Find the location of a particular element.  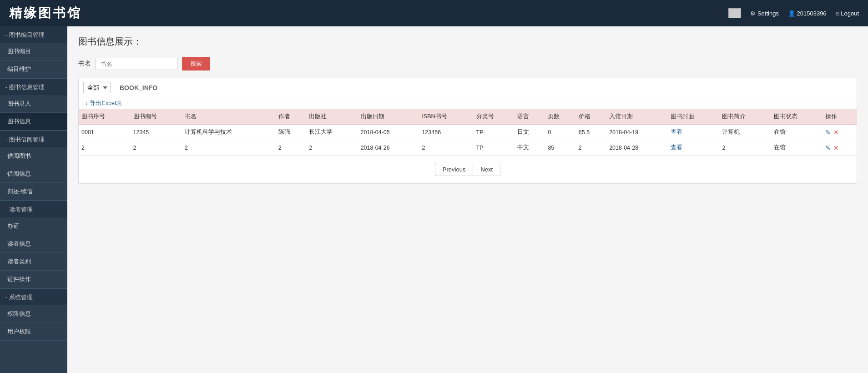

sidebar-item-card-ops: 证件操作 is located at coordinates (34, 279).